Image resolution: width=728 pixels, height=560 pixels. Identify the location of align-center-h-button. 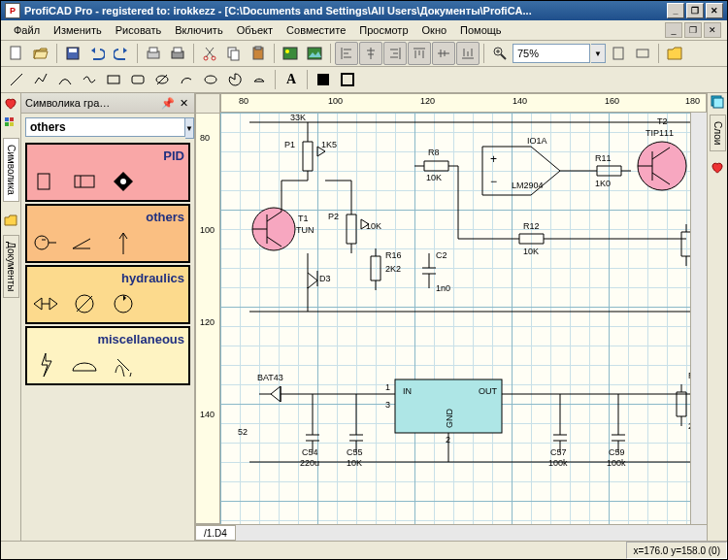
(371, 53).